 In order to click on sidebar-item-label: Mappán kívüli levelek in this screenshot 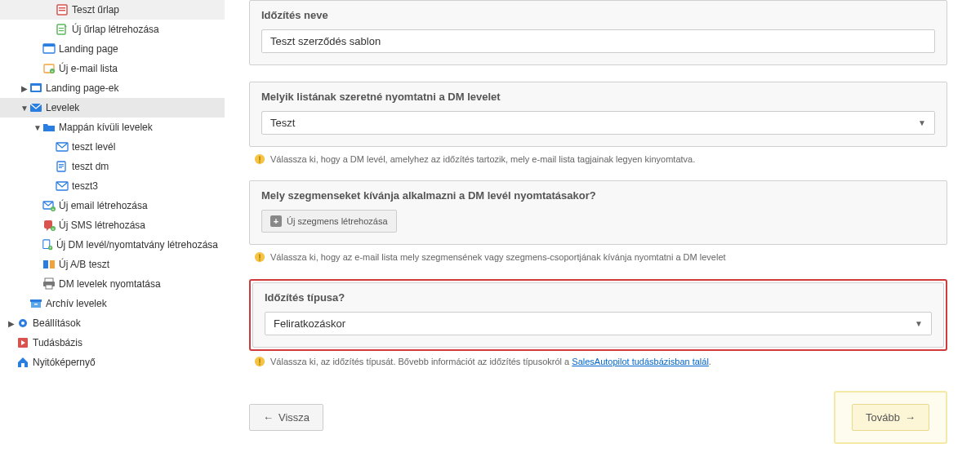, I will do `click(106, 127)`.